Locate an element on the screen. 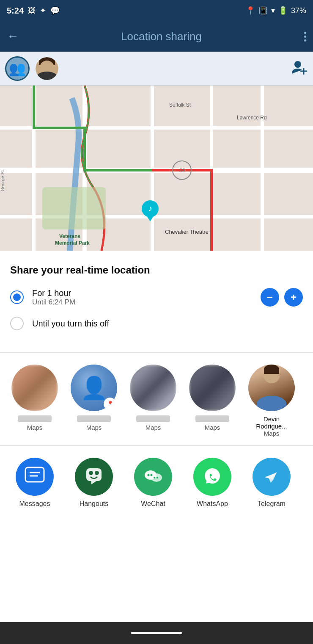 The width and height of the screenshot is (313, 644). location-pin: ♪ is located at coordinates (150, 212).